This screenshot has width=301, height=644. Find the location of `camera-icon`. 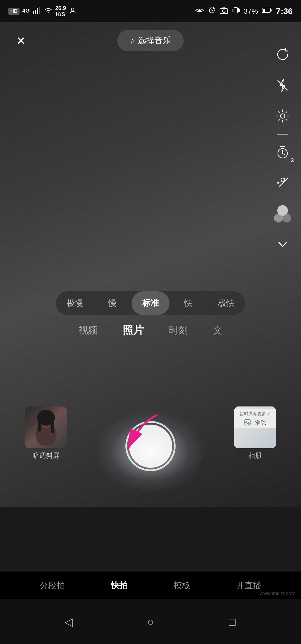

camera-icon is located at coordinates (224, 11).